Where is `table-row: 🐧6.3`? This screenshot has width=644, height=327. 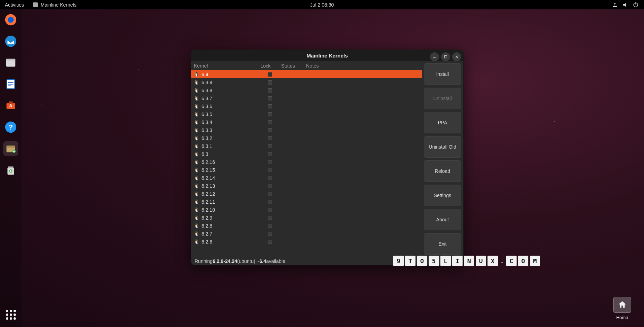
table-row: 🐧6.3 is located at coordinates (306, 154).